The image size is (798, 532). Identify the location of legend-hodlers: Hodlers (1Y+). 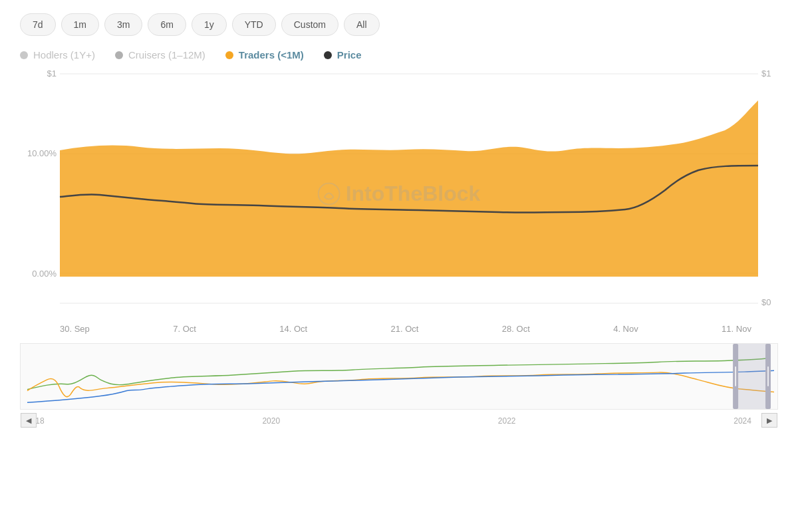
(57, 55).